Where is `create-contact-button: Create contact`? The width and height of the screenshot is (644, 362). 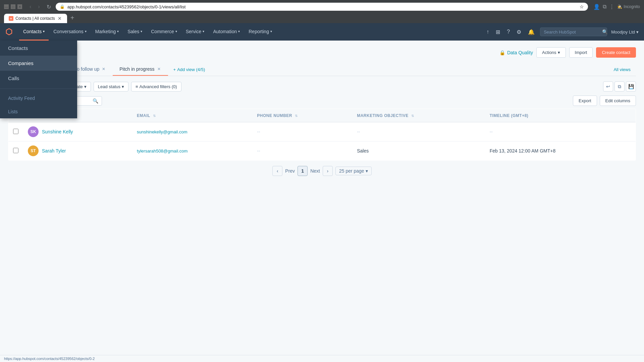
create-contact-button: Create contact is located at coordinates (616, 52).